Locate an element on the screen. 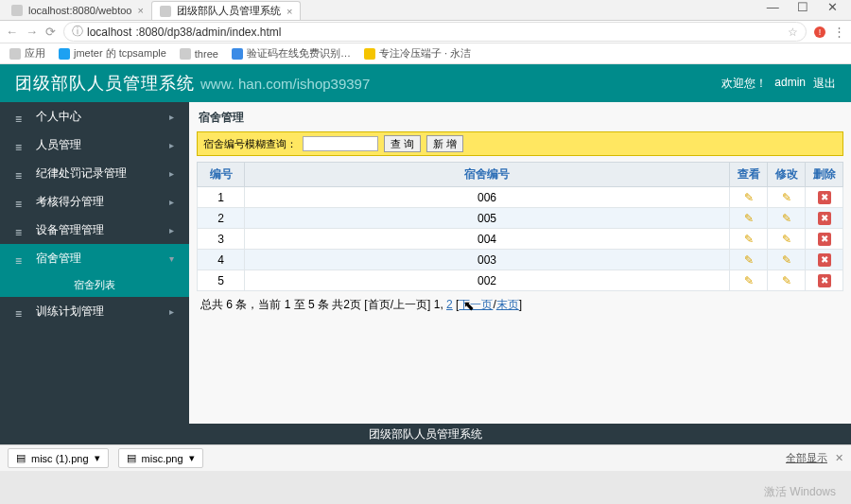 Image resolution: width=851 pixels, height=504 pixels. sidebar-item-personal: 个人中心▸ is located at coordinates (95, 116).